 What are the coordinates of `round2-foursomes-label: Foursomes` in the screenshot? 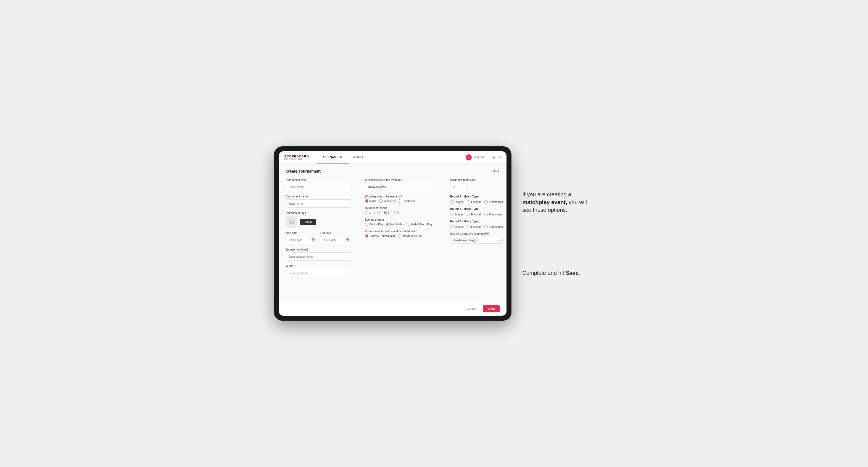 It's located at (496, 214).